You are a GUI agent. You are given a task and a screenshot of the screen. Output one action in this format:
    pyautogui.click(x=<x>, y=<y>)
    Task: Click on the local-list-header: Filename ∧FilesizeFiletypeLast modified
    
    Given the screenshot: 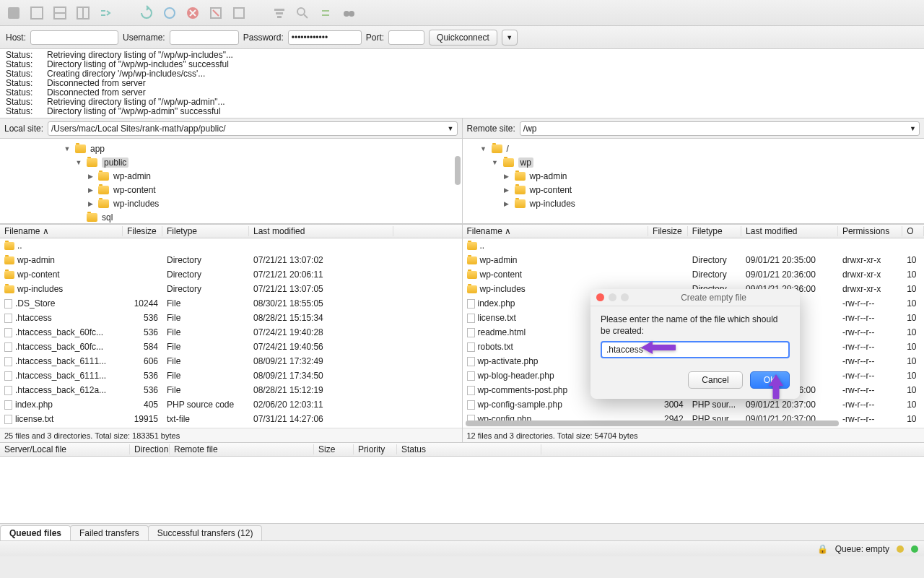 What is the action you would take?
    pyautogui.click(x=231, y=231)
    